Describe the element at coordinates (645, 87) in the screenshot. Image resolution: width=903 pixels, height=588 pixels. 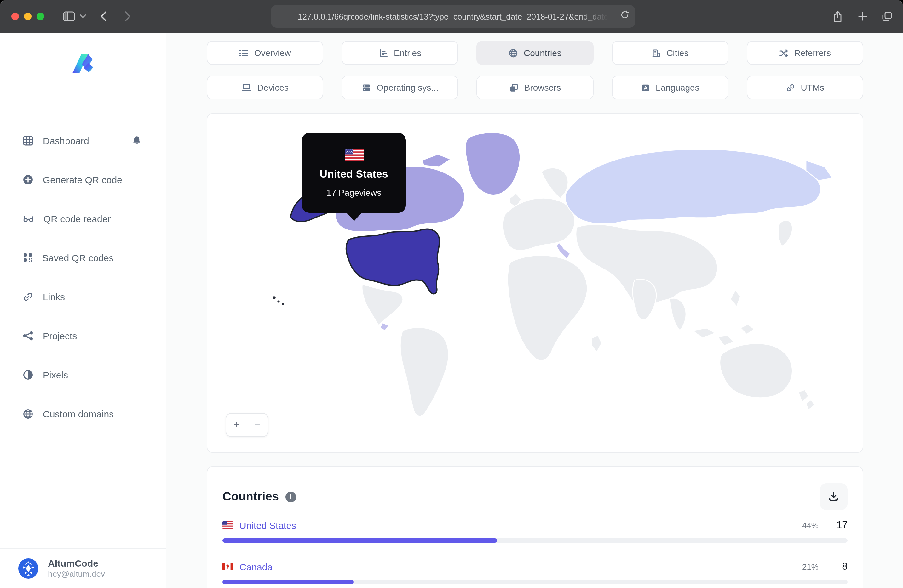
I see `translate-icon` at that location.